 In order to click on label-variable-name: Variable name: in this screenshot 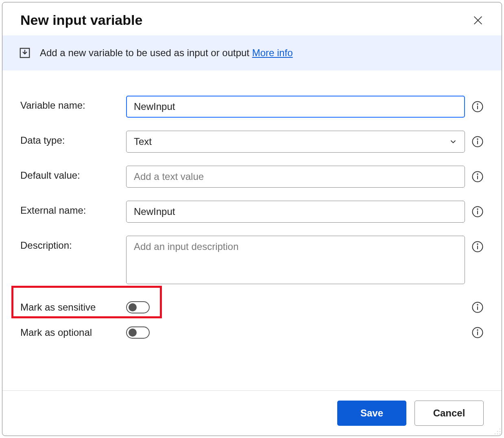, I will do `click(69, 103)`.